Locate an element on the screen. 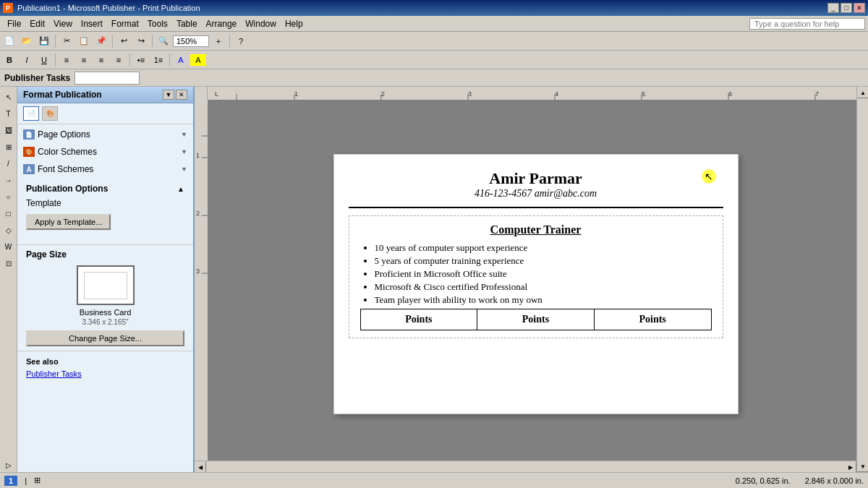  justify-button: ≡ is located at coordinates (119, 60).